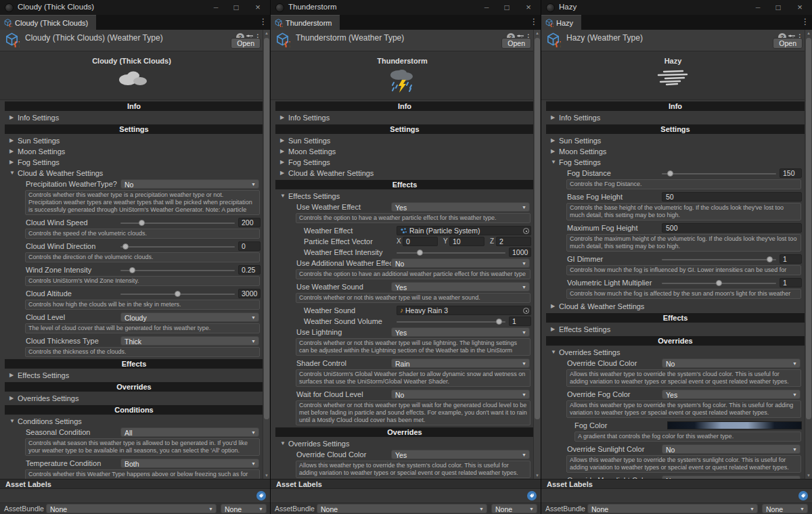 The image size is (812, 514). I want to click on maximize-button: □, so click(778, 7).